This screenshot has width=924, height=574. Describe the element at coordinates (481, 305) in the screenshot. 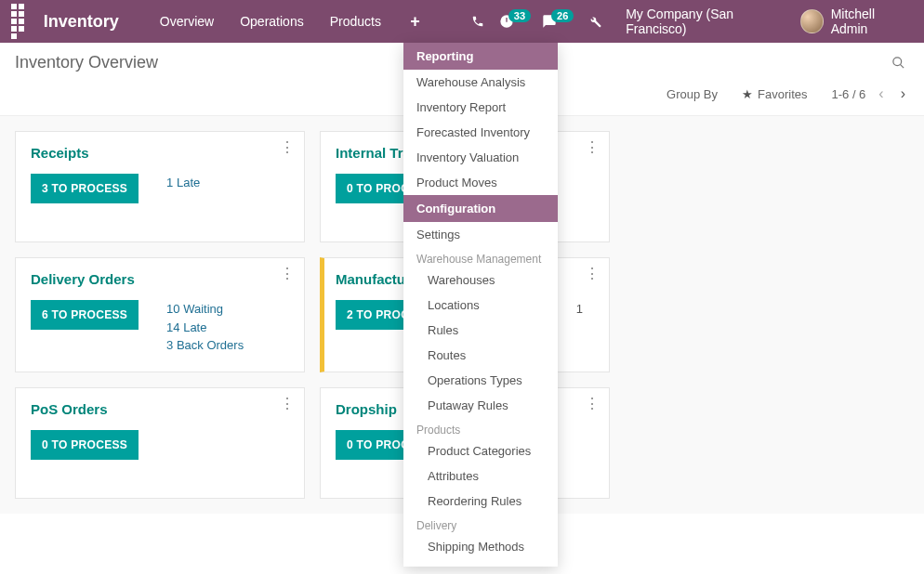

I see `menu-locations: Locations` at that location.